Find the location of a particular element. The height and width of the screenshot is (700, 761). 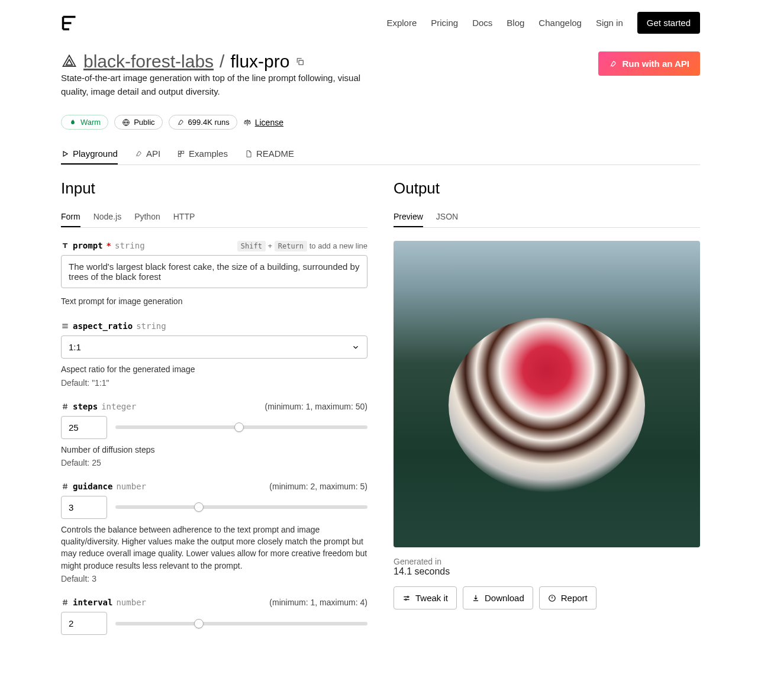

list-icon is located at coordinates (65, 326).